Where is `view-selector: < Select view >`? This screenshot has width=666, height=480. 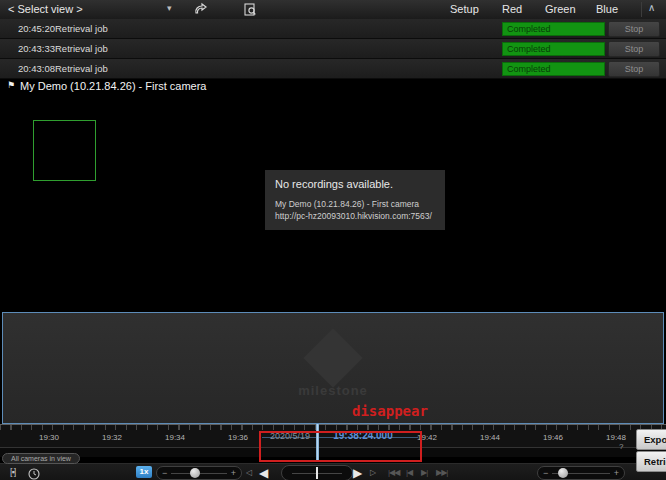
view-selector: < Select view > is located at coordinates (46, 9).